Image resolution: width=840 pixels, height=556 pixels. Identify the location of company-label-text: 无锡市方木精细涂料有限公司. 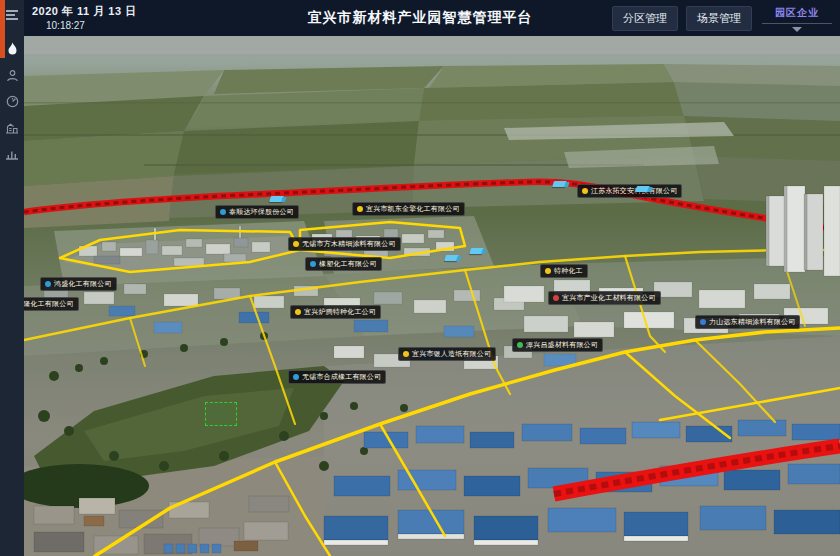
(349, 244).